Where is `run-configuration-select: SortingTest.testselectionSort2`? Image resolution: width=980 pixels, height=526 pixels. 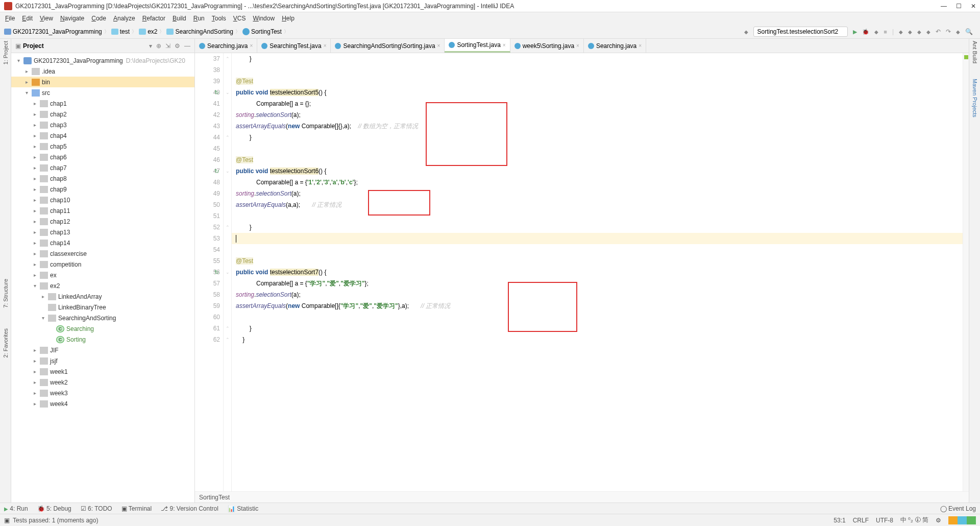
run-configuration-select: SortingTest.testselectionSort2 is located at coordinates (800, 32).